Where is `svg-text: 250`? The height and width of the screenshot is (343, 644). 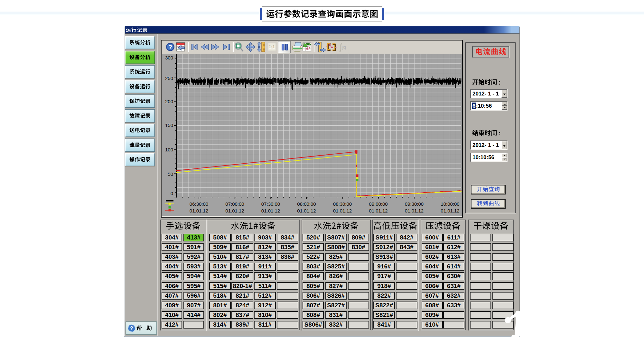
svg-text: 250 is located at coordinates (169, 78).